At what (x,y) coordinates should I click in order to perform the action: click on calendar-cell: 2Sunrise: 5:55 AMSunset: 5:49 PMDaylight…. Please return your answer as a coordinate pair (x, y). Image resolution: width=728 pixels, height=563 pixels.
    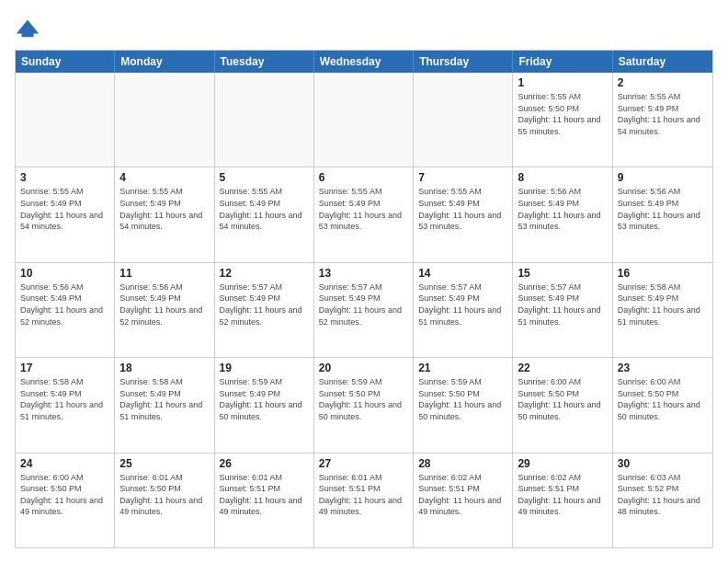
    Looking at the image, I should click on (663, 120).